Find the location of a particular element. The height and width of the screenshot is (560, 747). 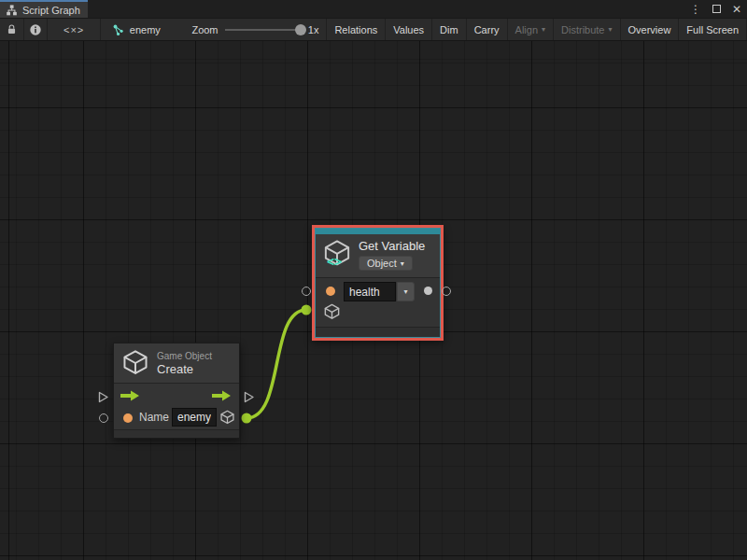

close-icon: ✕ is located at coordinates (737, 9).